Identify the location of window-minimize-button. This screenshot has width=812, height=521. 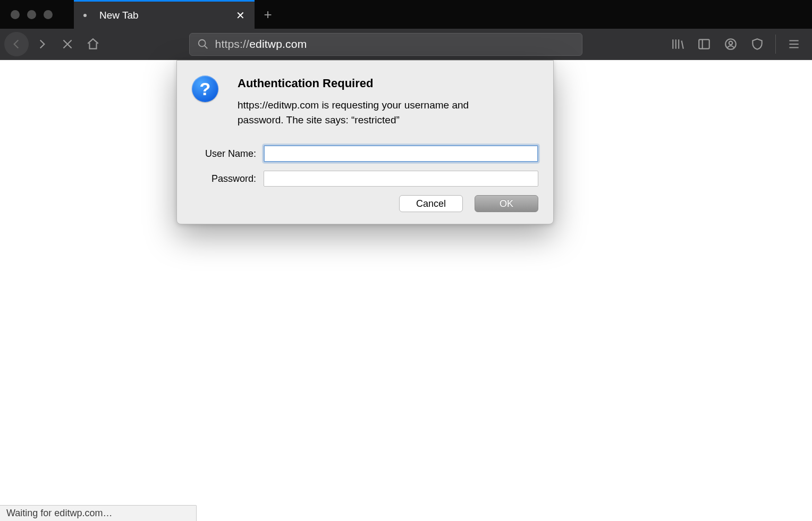
(32, 15).